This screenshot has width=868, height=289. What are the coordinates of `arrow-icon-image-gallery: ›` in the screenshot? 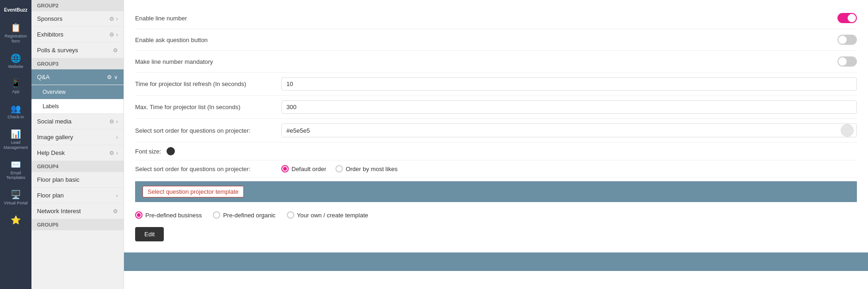 It's located at (117, 137).